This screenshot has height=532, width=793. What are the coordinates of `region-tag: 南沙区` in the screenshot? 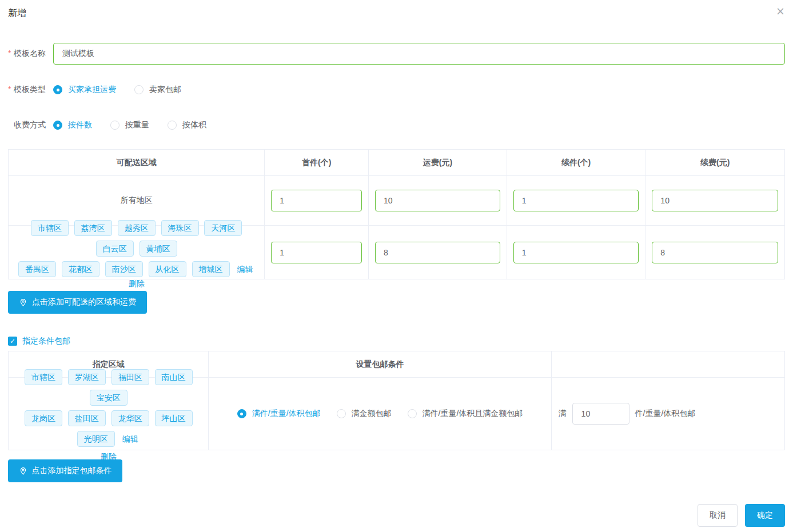 It's located at (124, 269).